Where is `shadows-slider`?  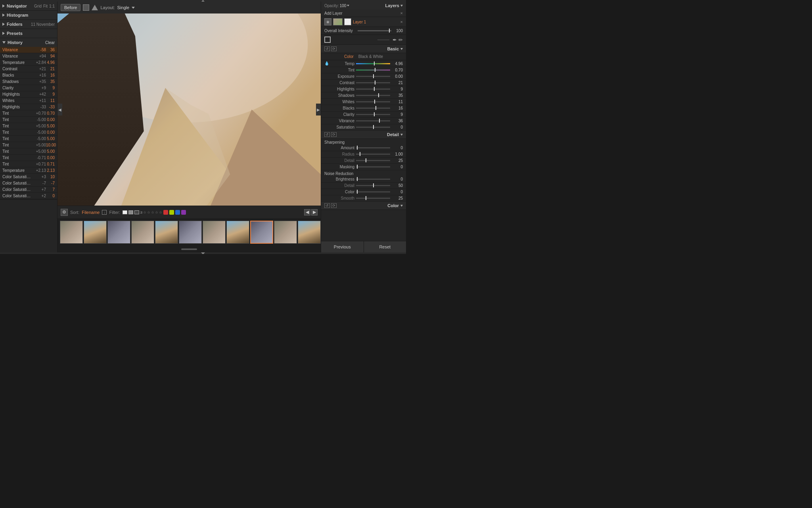
shadows-slider is located at coordinates (373, 95).